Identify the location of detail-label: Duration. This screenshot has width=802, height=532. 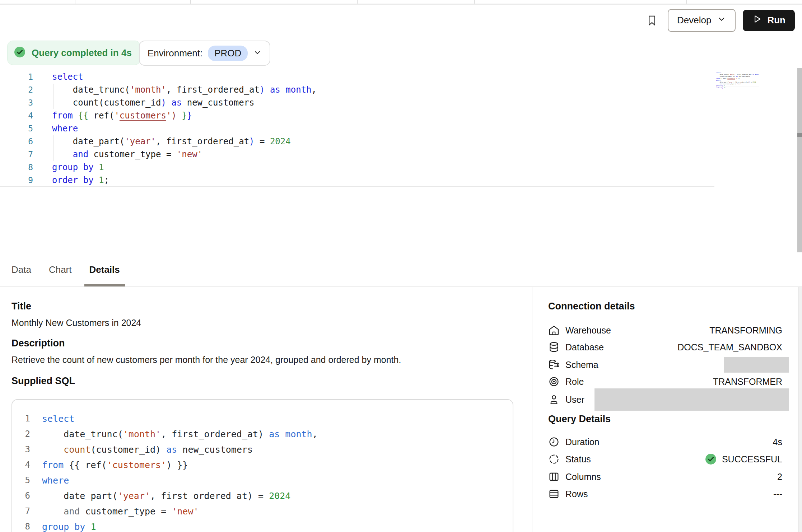
(582, 442).